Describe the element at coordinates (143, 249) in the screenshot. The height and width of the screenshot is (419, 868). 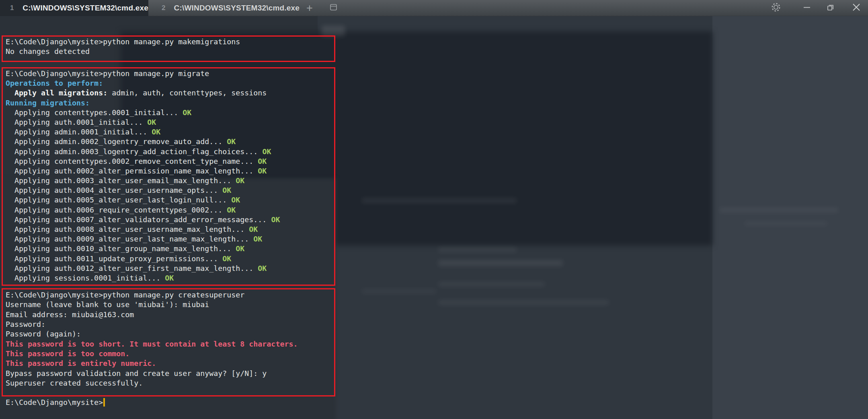
I see `console-line: Applying auth.0010_alter_group_name_max_…` at that location.